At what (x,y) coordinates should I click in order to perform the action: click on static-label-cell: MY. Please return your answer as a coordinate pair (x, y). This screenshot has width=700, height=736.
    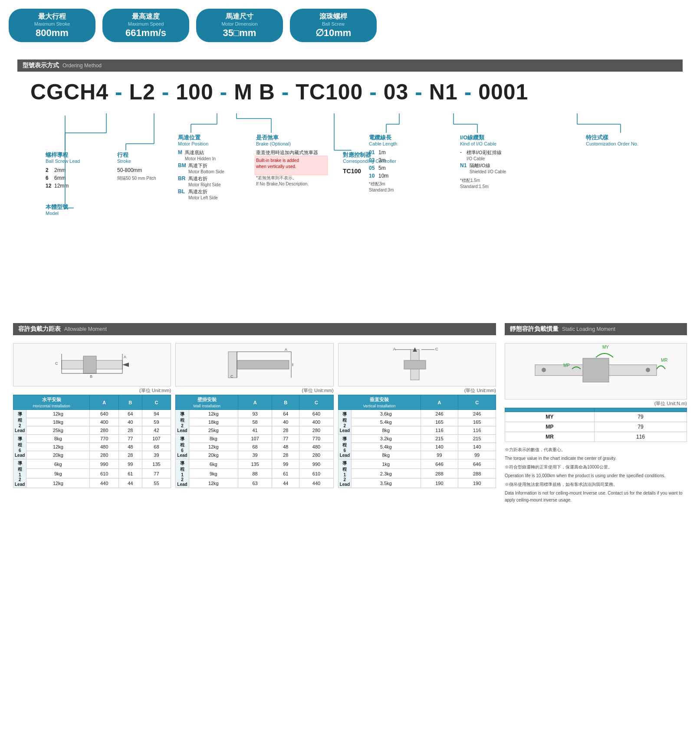
    Looking at the image, I should click on (550, 417).